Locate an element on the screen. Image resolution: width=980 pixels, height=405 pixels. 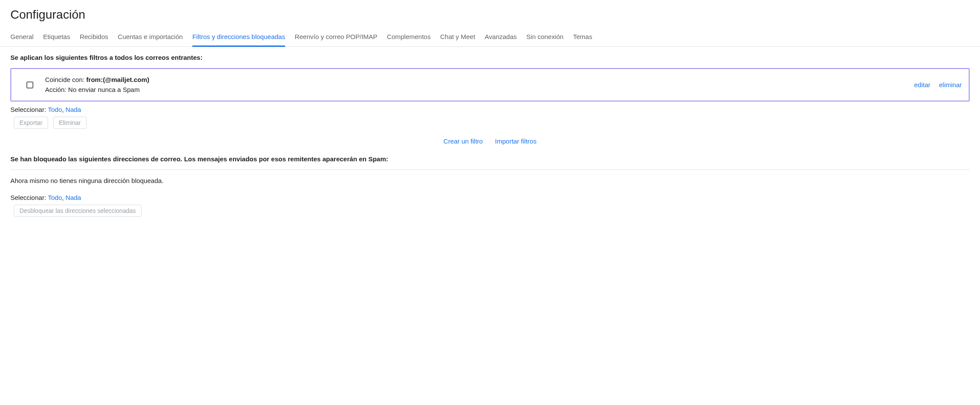
tab-addons: Complementos is located at coordinates (409, 38).